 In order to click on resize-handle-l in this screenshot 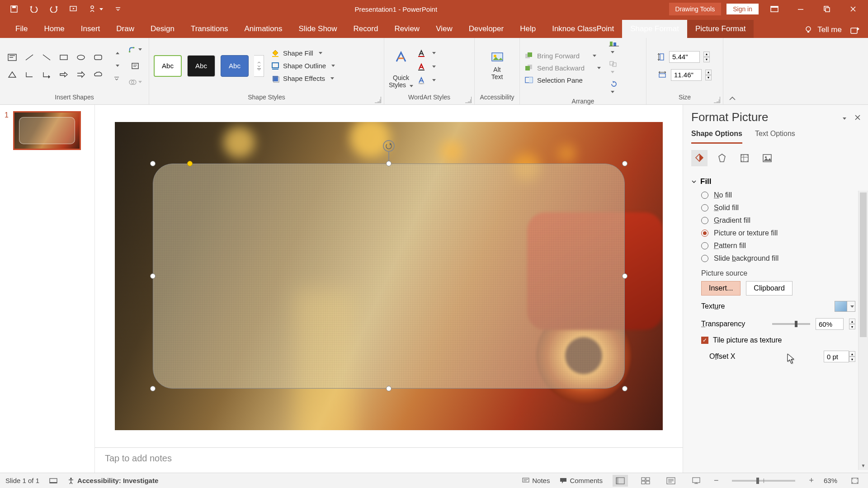, I will do `click(153, 276)`.